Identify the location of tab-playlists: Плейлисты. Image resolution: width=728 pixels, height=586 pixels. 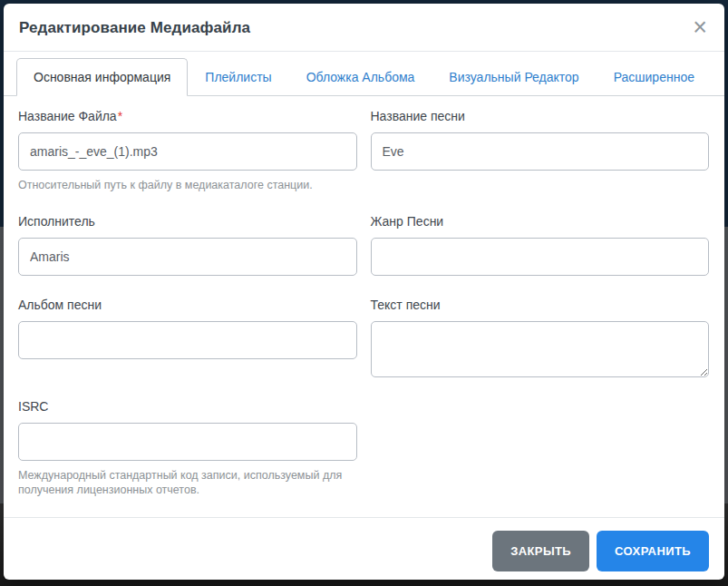
(238, 77).